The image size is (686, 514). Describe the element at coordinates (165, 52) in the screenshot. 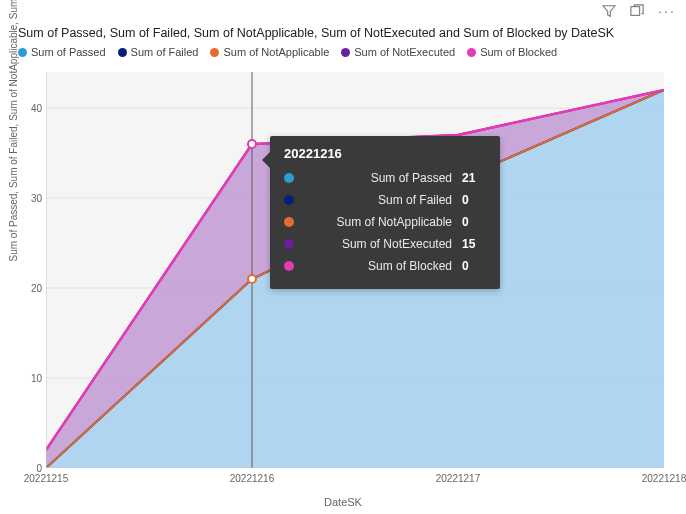

I see `legend-label: Sum of Failed` at that location.